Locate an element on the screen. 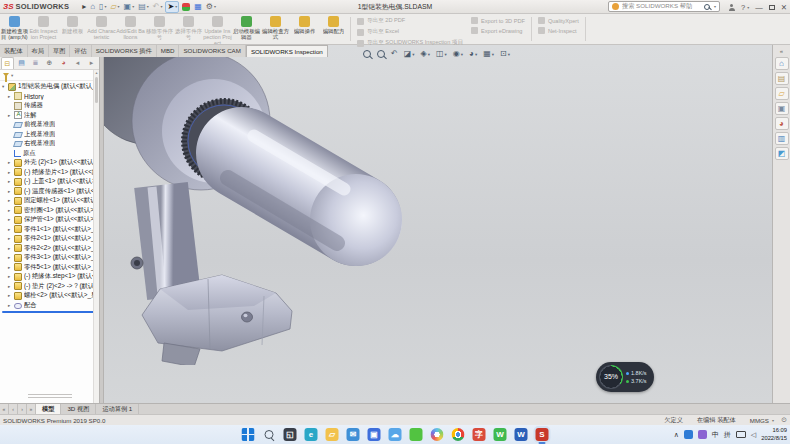 The width and height of the screenshot is (790, 444). chrome-icon is located at coordinates (458, 434).